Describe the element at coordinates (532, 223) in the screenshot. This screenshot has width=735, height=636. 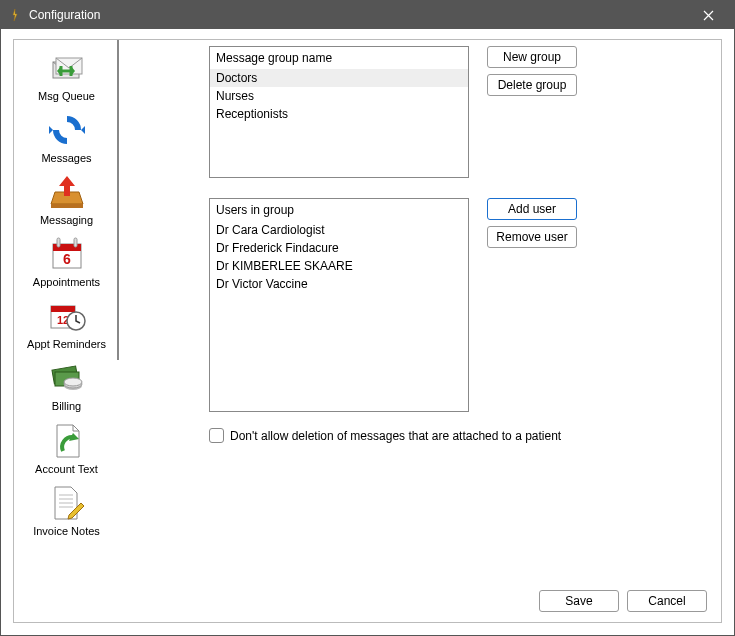
I see `user-buttons: Add user Remove user` at that location.